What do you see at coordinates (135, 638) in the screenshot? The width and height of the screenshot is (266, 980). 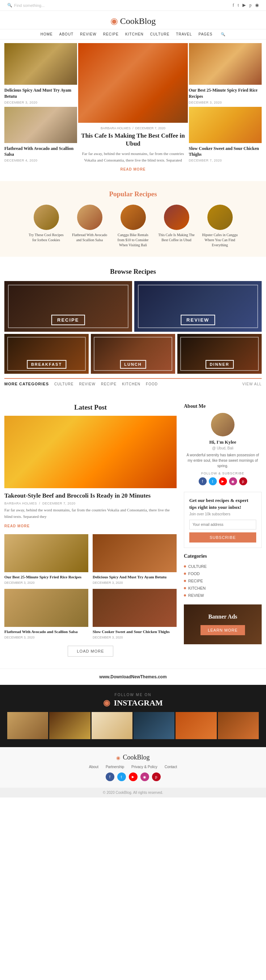 I see `post-card-4-date: DECEMBER 3, 2020` at bounding box center [135, 638].